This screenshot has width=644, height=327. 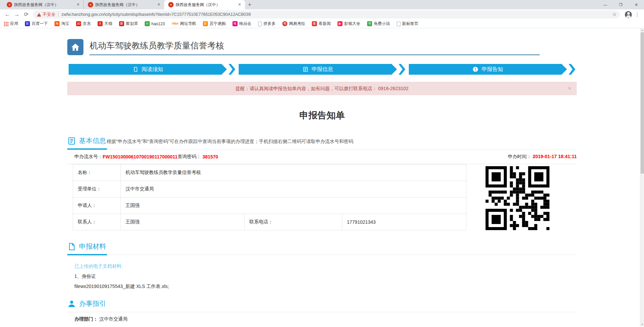 I want to click on step-label: 阅读须知, so click(x=152, y=69).